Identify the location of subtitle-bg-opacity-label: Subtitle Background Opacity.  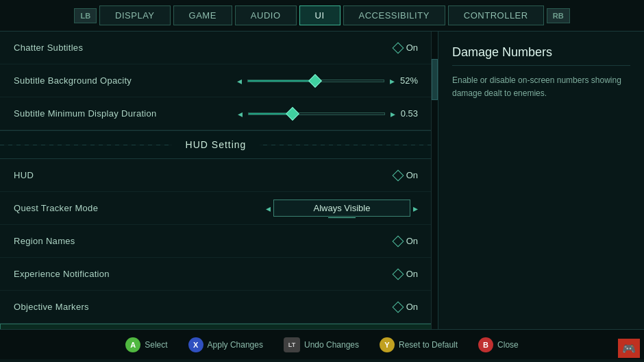
(125, 81).